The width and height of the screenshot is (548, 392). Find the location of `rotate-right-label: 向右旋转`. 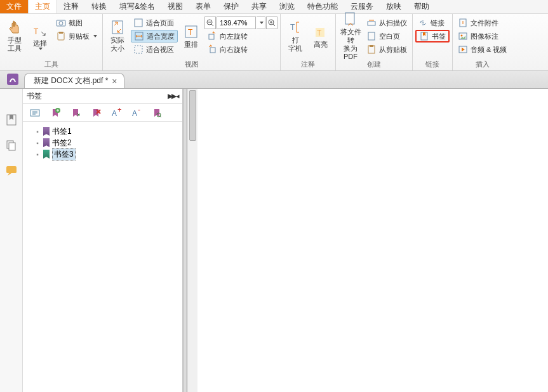

rotate-right-label: 向右旋转 is located at coordinates (234, 49).